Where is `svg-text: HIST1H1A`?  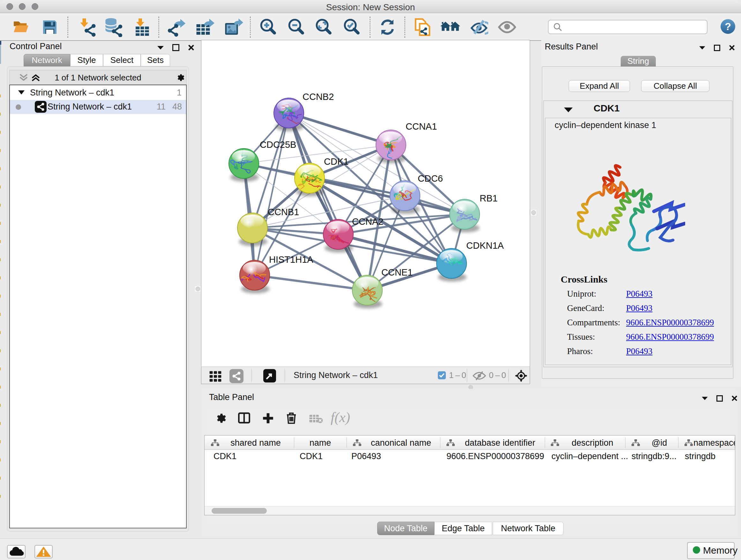 svg-text: HIST1H1A is located at coordinates (291, 259).